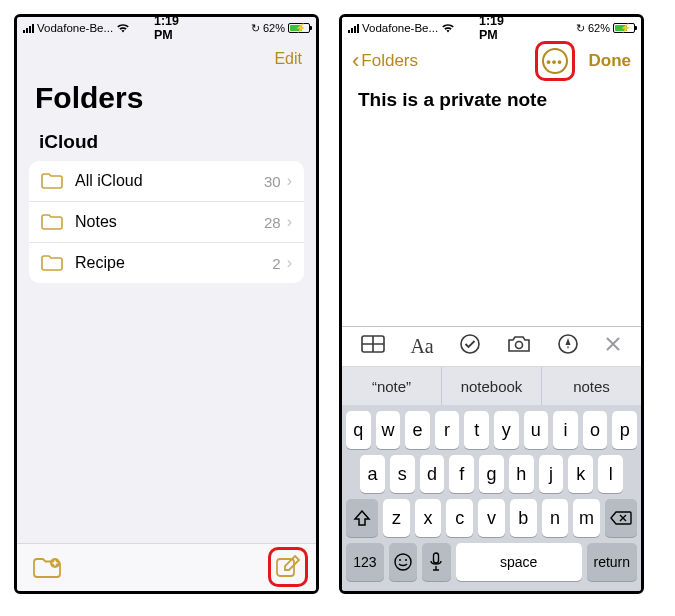  I want to click on back-label: Folders, so click(390, 61).